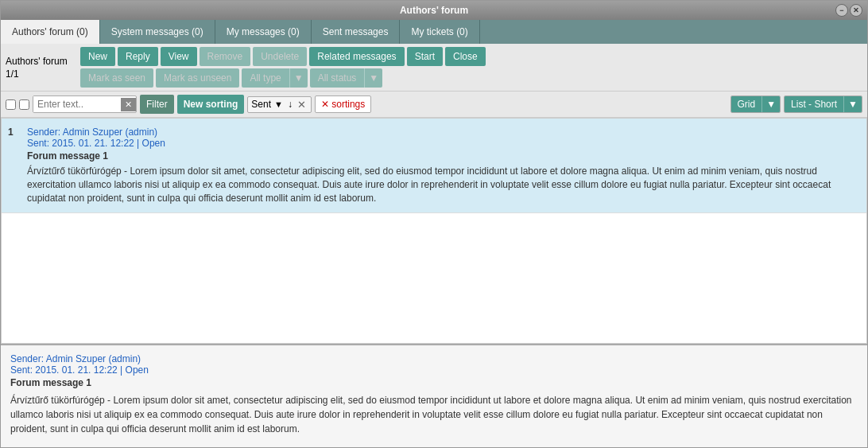  What do you see at coordinates (471, 56) in the screenshot?
I see `toolbar-row-1: New Reply View Remove Undelete Related m…` at bounding box center [471, 56].